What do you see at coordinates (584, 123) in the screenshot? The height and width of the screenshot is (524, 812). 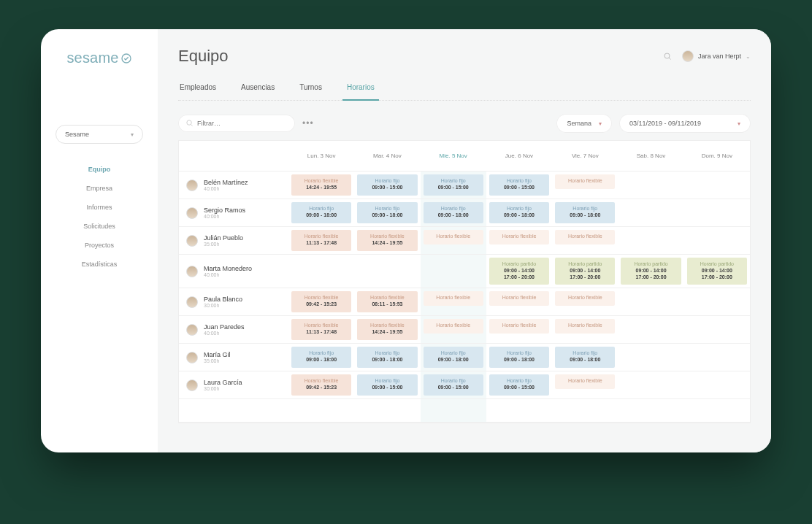 I see `view-select: Semana ▾` at bounding box center [584, 123].